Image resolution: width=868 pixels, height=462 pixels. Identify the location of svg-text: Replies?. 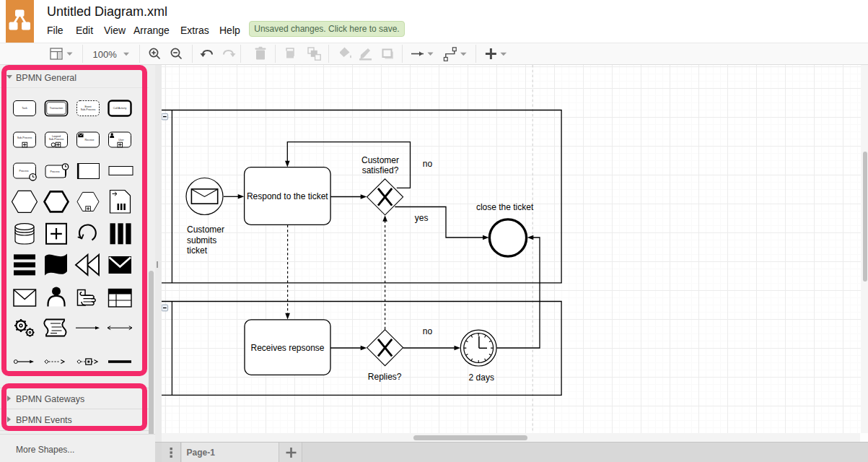
(385, 377).